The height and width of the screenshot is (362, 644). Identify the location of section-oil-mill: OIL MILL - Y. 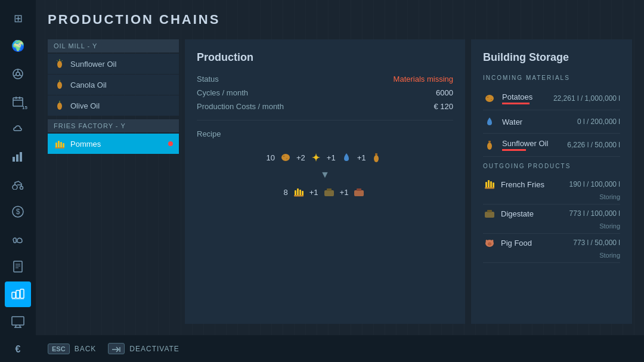
(113, 46).